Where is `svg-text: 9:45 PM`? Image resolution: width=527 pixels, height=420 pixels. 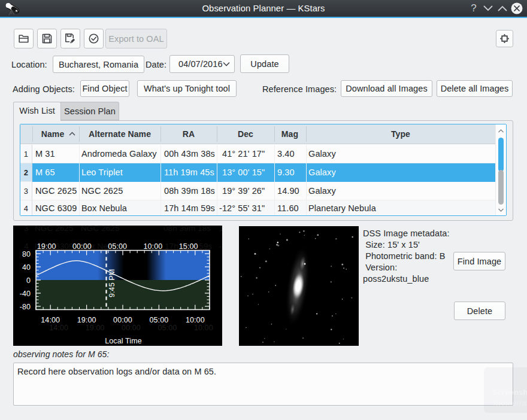
svg-text: 9:45 PM is located at coordinates (112, 284).